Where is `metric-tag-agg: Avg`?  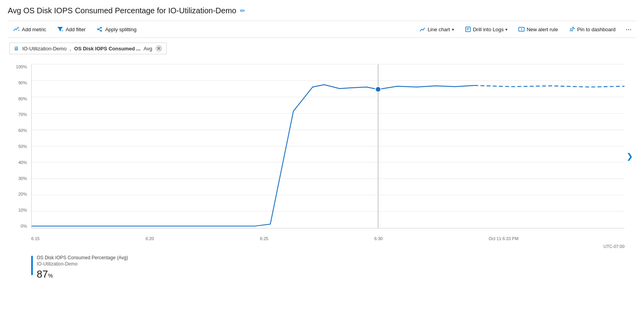
metric-tag-agg: Avg is located at coordinates (148, 48).